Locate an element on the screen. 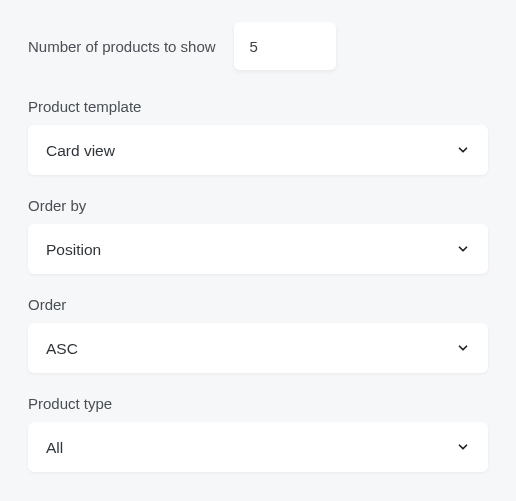  number-of-products-row: Number of products to show is located at coordinates (258, 46).